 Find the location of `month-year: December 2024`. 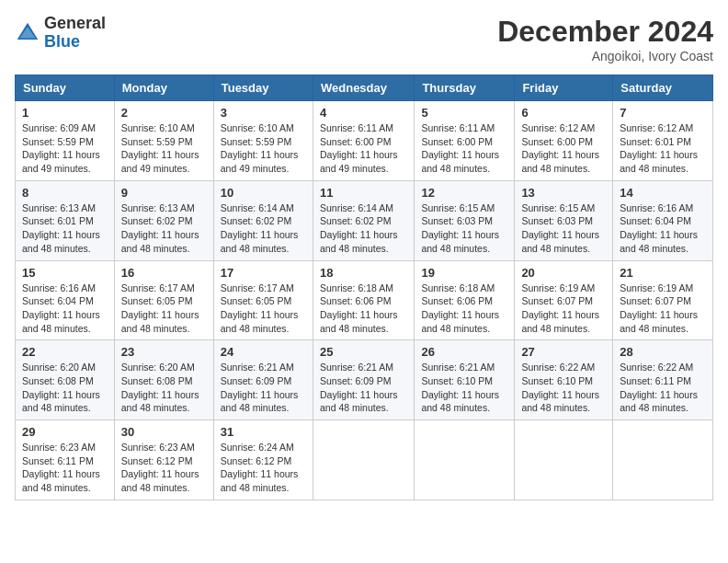

month-year: December 2024 is located at coordinates (605, 31).